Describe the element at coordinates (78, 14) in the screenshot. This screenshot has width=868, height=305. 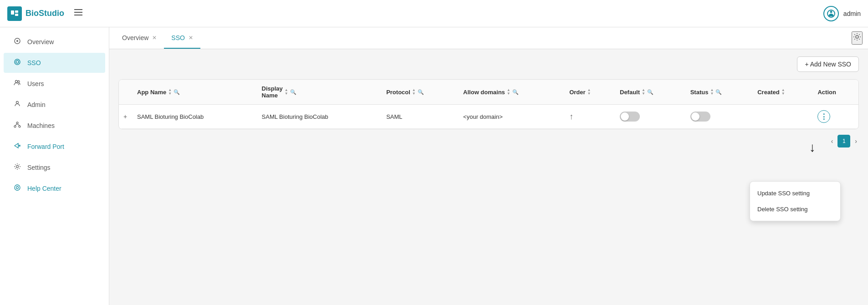
I see `hamburger-menu` at that location.